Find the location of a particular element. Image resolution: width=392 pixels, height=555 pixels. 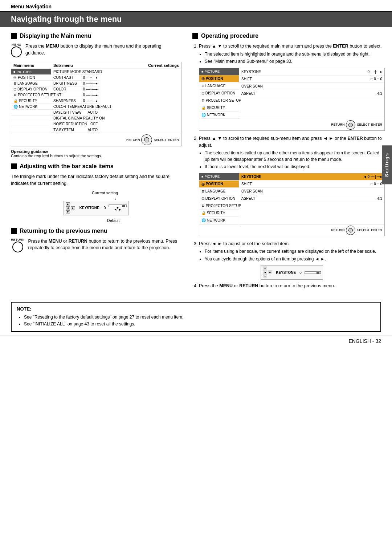

r2-joystick is located at coordinates (351, 230).